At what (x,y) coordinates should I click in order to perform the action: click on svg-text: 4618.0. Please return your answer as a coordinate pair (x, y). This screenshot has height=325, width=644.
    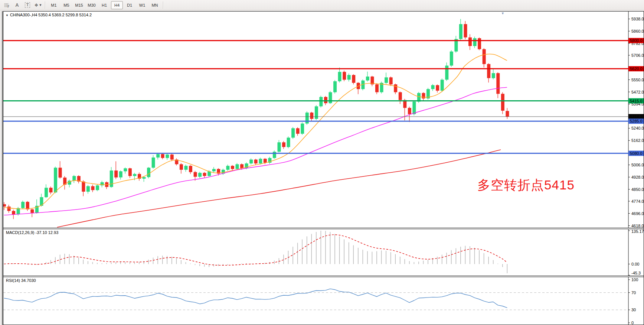
    Looking at the image, I should click on (638, 226).